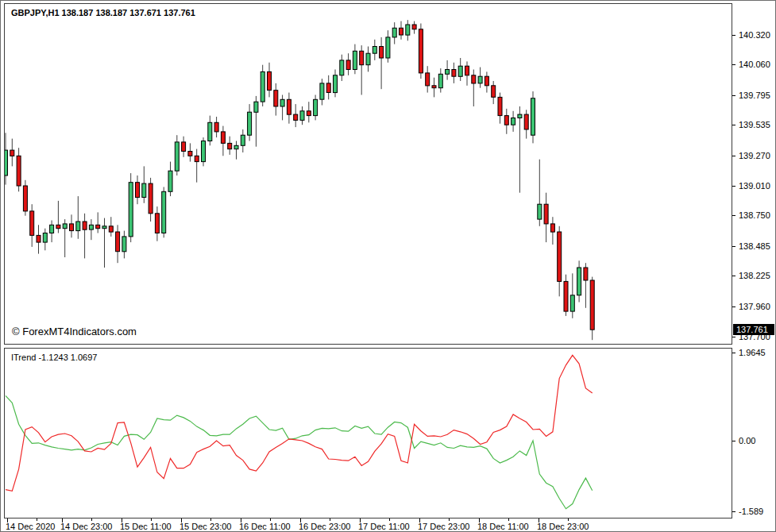 Image resolution: width=776 pixels, height=532 pixels. I want to click on time-axis-label: 16 Dec 11:00, so click(265, 526).